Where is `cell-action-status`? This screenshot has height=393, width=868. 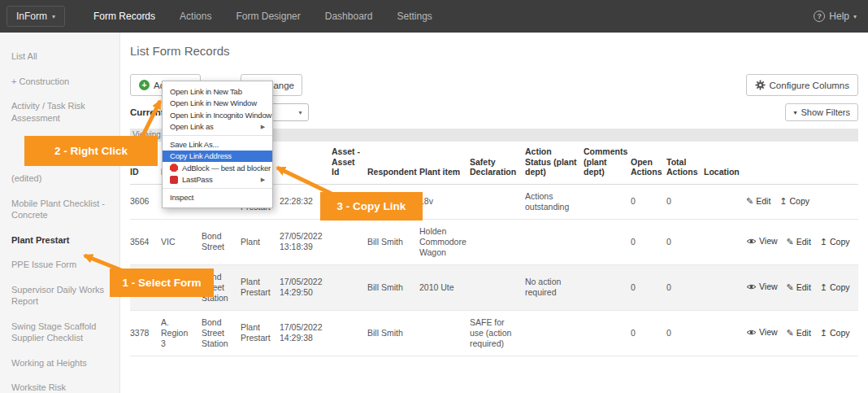
cell-action-status is located at coordinates (554, 333).